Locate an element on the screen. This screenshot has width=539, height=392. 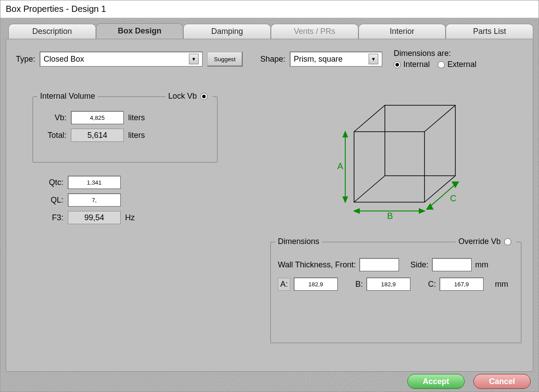
shape-label: Shape: is located at coordinates (273, 59).